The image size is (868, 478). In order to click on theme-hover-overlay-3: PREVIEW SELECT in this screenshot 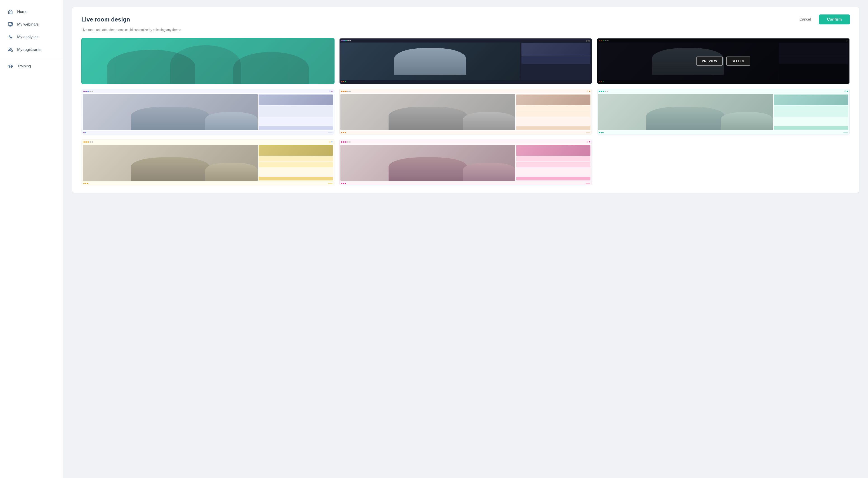, I will do `click(723, 61)`.